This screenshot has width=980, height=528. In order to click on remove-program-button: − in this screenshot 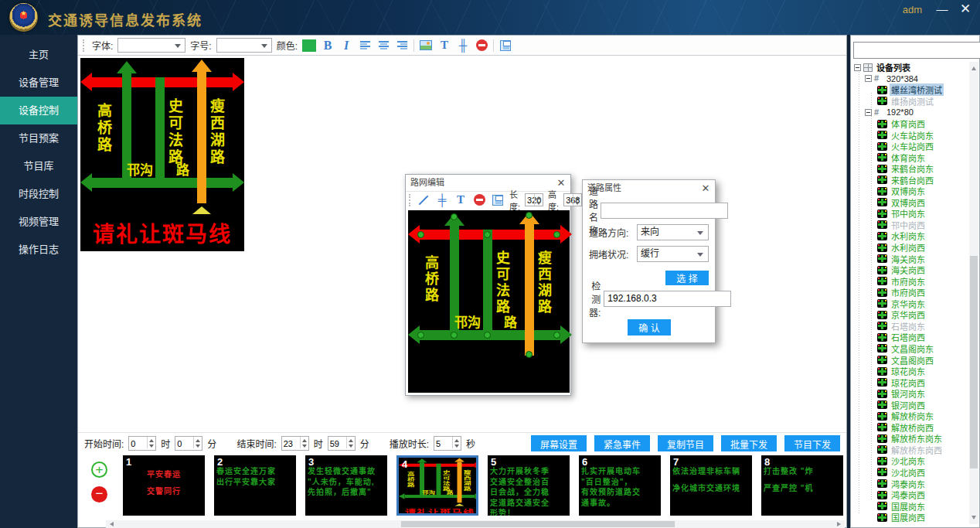, I will do `click(99, 495)`.